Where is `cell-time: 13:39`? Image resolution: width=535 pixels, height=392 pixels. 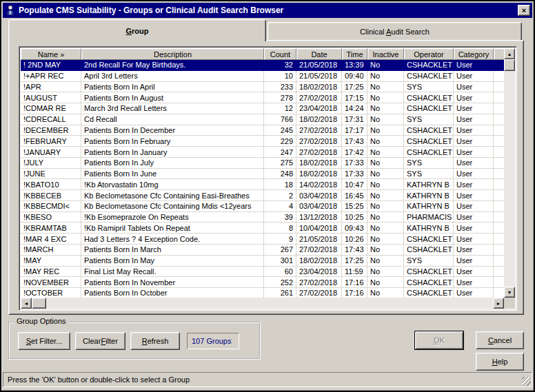 cell-time: 13:39 is located at coordinates (354, 65).